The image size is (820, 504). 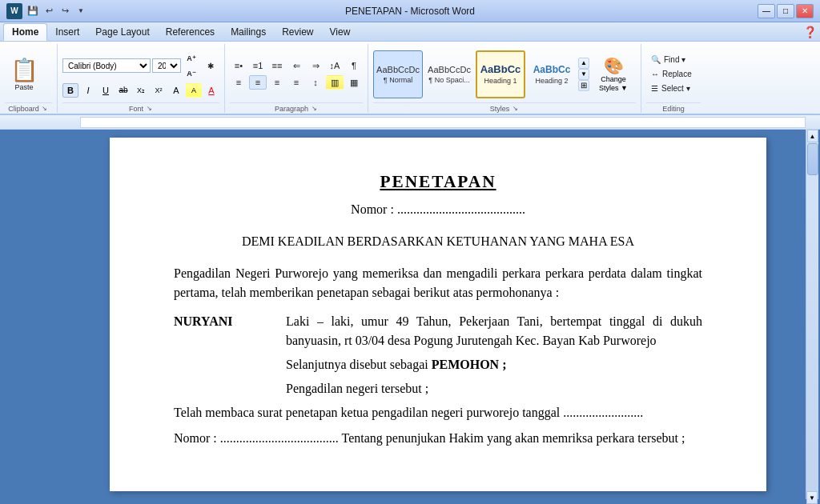 What do you see at coordinates (410, 122) in the screenshot?
I see `ruler-area` at bounding box center [410, 122].